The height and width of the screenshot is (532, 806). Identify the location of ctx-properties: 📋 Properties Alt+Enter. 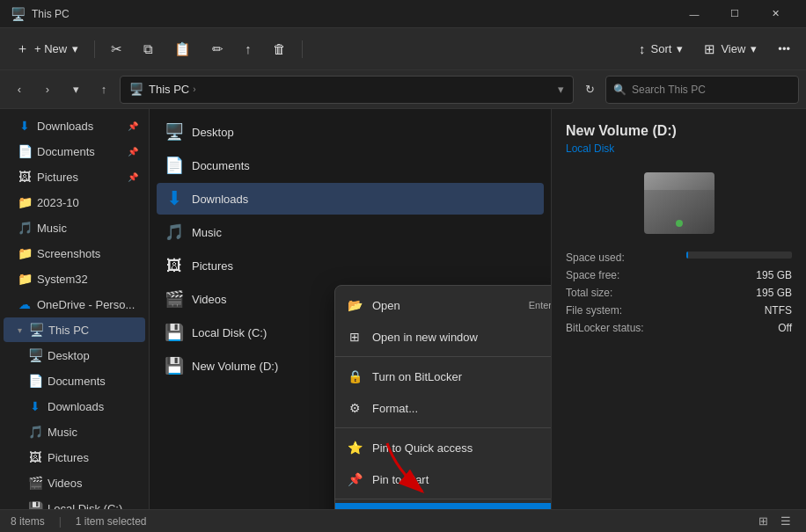
(443, 506).